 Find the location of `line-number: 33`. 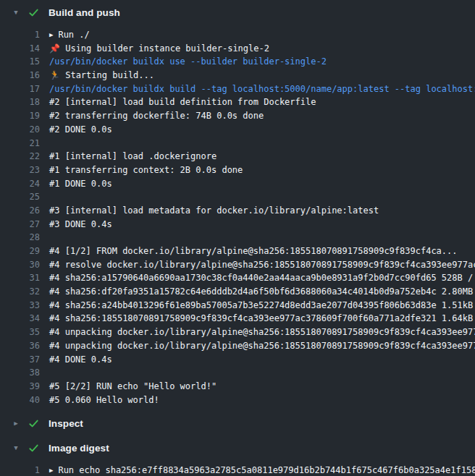

line-number: 33 is located at coordinates (20, 305).